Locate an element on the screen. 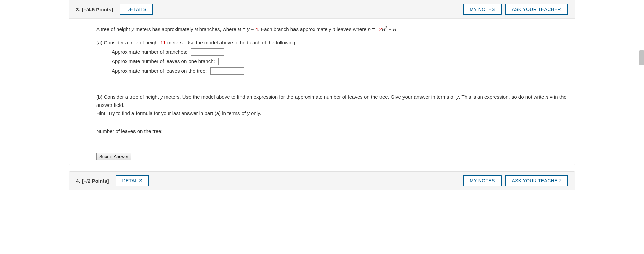  question-3-header: 3. [–/4.5 Points] DETAILS MY NOTES ASK Y… is located at coordinates (322, 9).